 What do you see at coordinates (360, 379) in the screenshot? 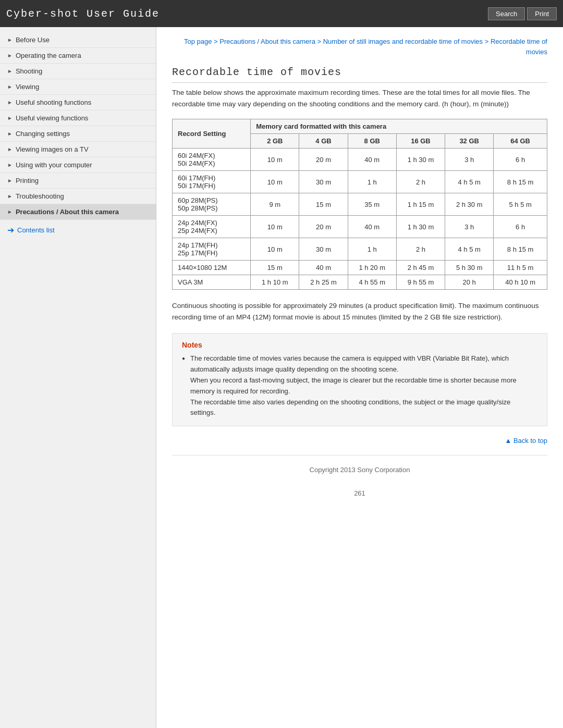
I see `notes-box: Notes The recordable time of movies vari…` at bounding box center [360, 379].